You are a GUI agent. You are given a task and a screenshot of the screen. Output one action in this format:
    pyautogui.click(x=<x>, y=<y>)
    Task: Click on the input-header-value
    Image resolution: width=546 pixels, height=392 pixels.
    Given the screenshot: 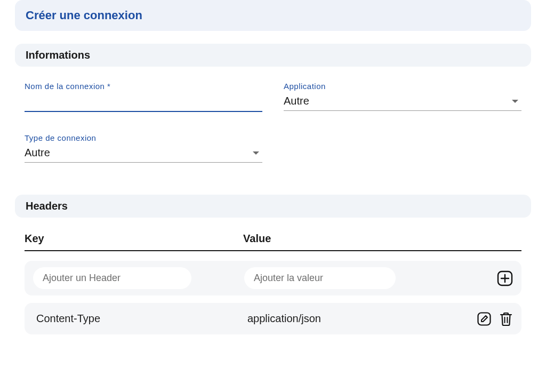 What is the action you would take?
    pyautogui.click(x=320, y=278)
    